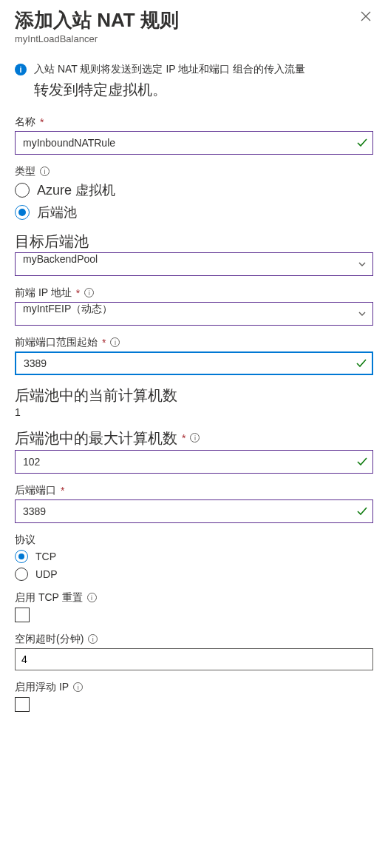 Image resolution: width=388 pixels, height=868 pixels. I want to click on target-pool-select: myBackendPool, so click(194, 264).